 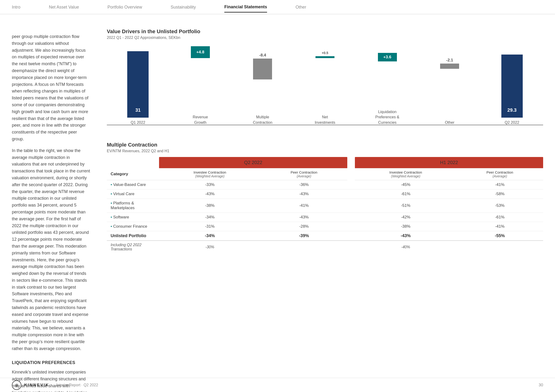 What do you see at coordinates (406, 236) in the screenshot?
I see `total-h1-inv: -43%` at bounding box center [406, 236].